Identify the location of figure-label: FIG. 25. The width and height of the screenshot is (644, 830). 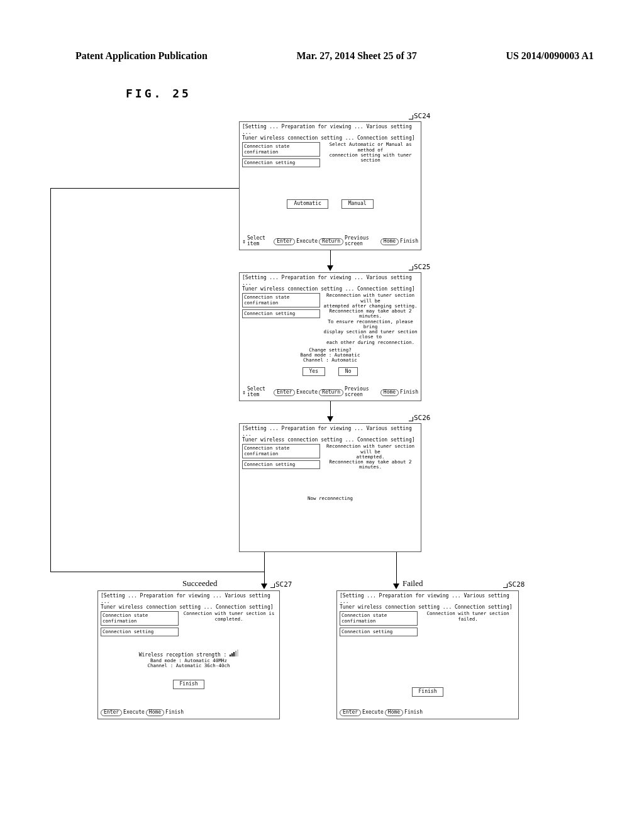
(360, 93).